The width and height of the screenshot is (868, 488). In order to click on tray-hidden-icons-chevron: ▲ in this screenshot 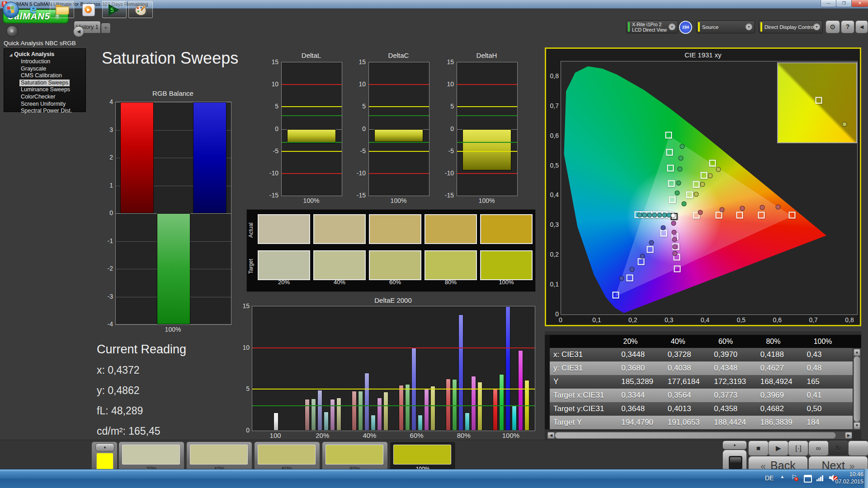, I will do `click(782, 477)`.